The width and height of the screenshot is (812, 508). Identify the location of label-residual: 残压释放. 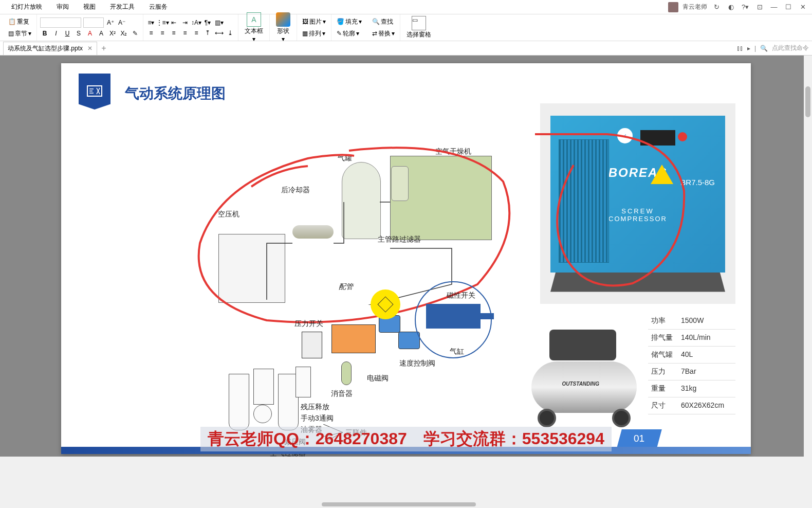
(315, 407).